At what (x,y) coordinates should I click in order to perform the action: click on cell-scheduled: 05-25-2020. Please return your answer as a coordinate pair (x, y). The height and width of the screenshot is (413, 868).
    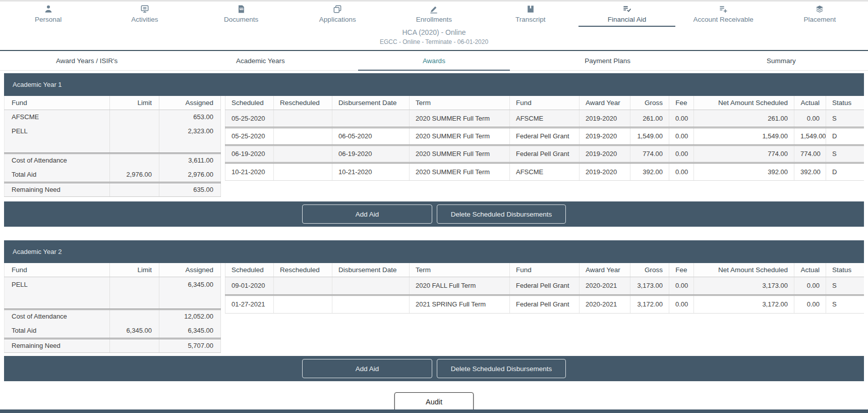
    Looking at the image, I should click on (250, 118).